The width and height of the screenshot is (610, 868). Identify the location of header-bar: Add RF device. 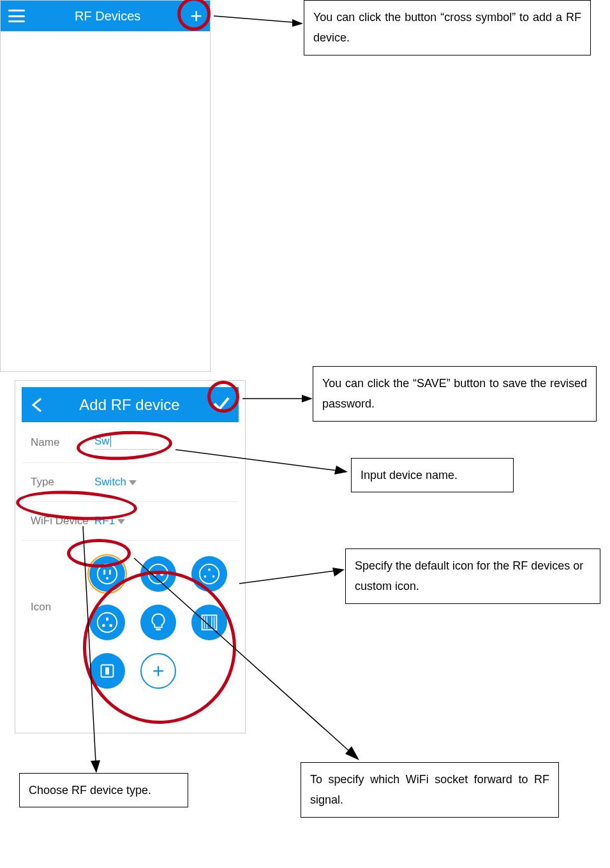
(130, 404).